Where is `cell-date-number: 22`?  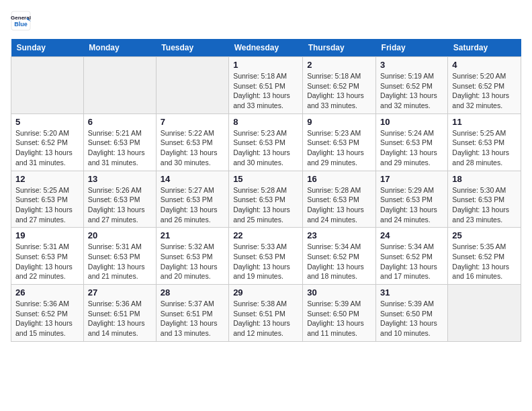 cell-date-number: 22 is located at coordinates (266, 235).